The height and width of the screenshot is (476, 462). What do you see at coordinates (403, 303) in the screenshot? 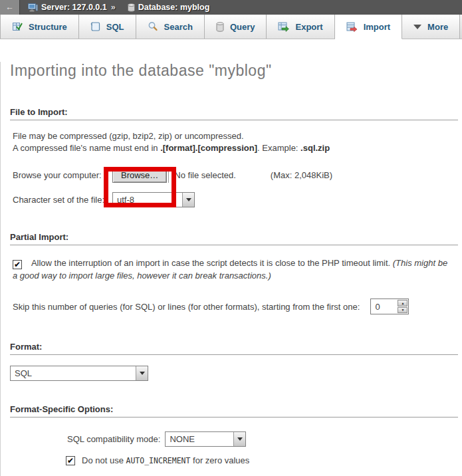
I see `spinner-up-button: ▲` at bounding box center [403, 303].